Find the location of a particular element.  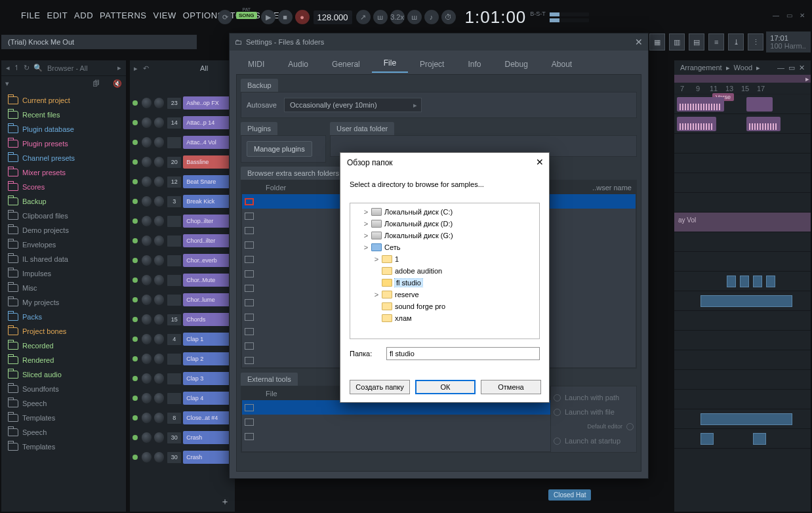

channel-button: Clap 1 is located at coordinates (207, 339).